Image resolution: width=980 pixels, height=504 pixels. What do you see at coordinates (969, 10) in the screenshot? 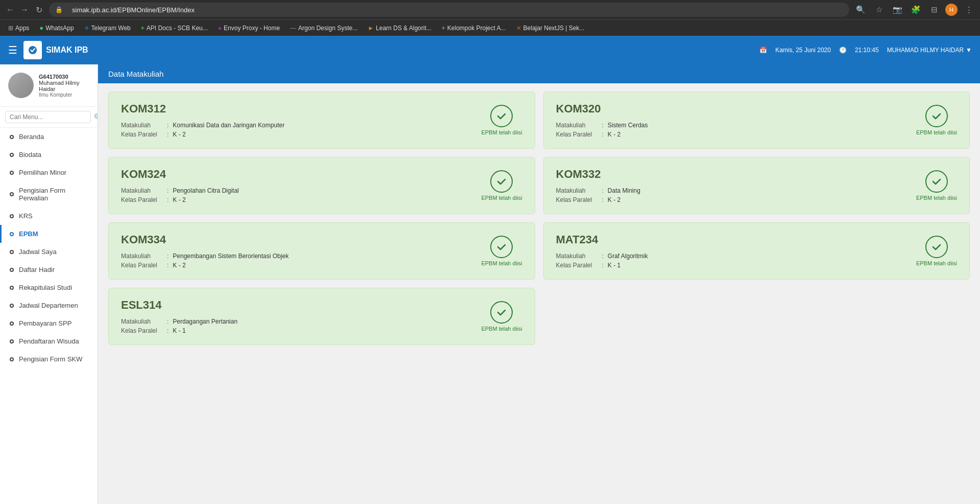
I see `menu-btn: ⋮` at bounding box center [969, 10].